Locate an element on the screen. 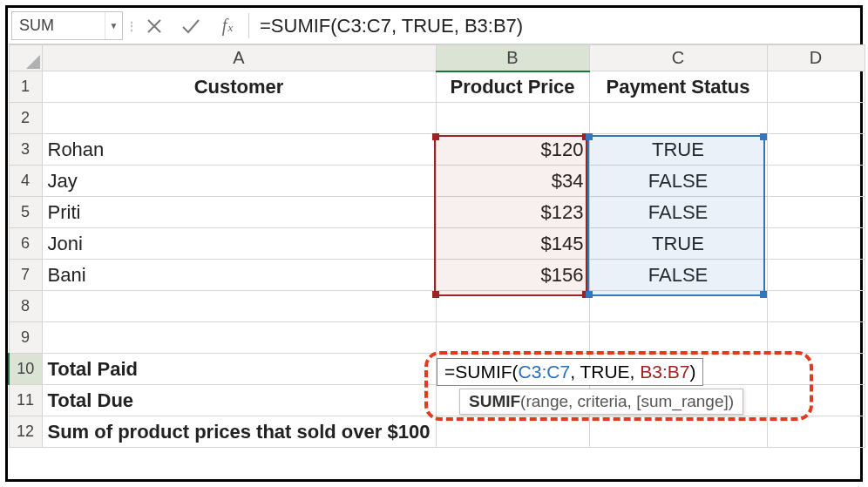  cell: Bani is located at coordinates (239, 275).